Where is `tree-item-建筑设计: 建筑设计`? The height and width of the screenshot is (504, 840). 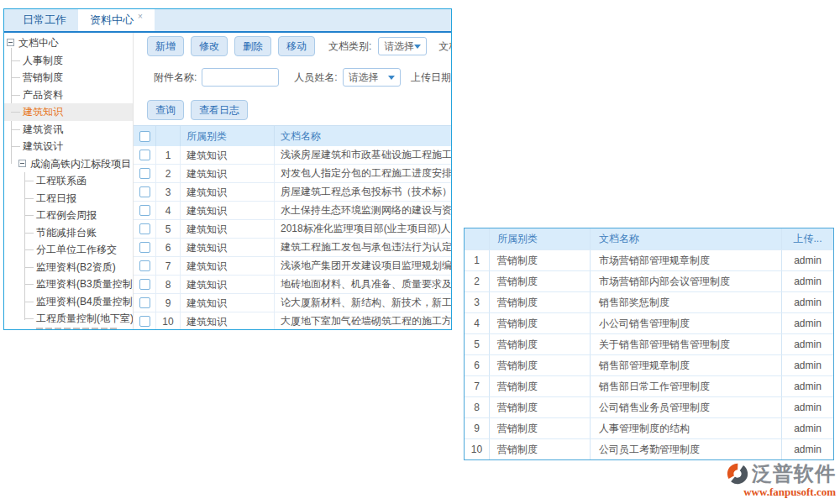
tree-item-建筑设计: 建筑设计 is located at coordinates (69, 146).